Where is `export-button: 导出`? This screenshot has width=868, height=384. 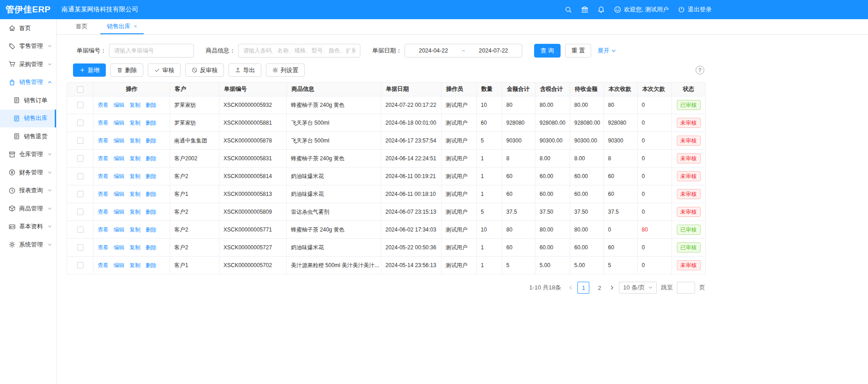 export-button: 导出 is located at coordinates (245, 70).